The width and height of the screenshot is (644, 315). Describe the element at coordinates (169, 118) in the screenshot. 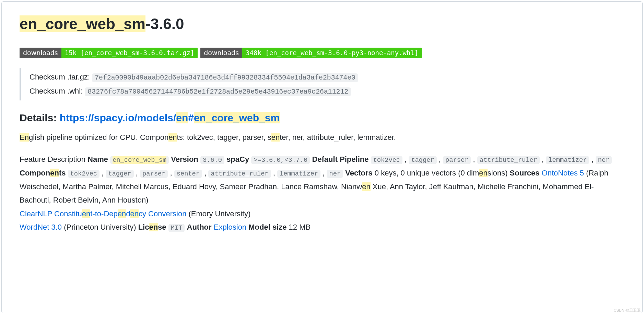

I see `details-link: https://spacy.io/models/en#en_core_web_s…` at that location.